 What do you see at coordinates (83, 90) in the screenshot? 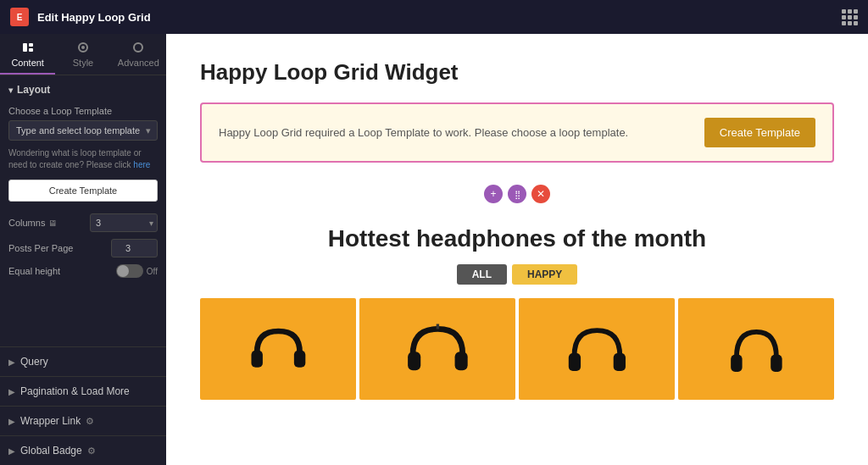
I see `layout-section-header: ▾ Layout` at bounding box center [83, 90].